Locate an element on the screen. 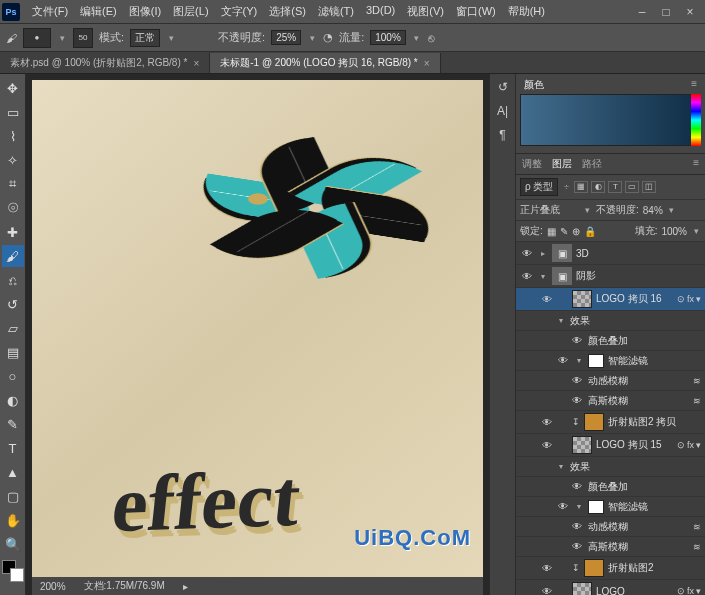  blend-mode-select: 正常 is located at coordinates (145, 38).